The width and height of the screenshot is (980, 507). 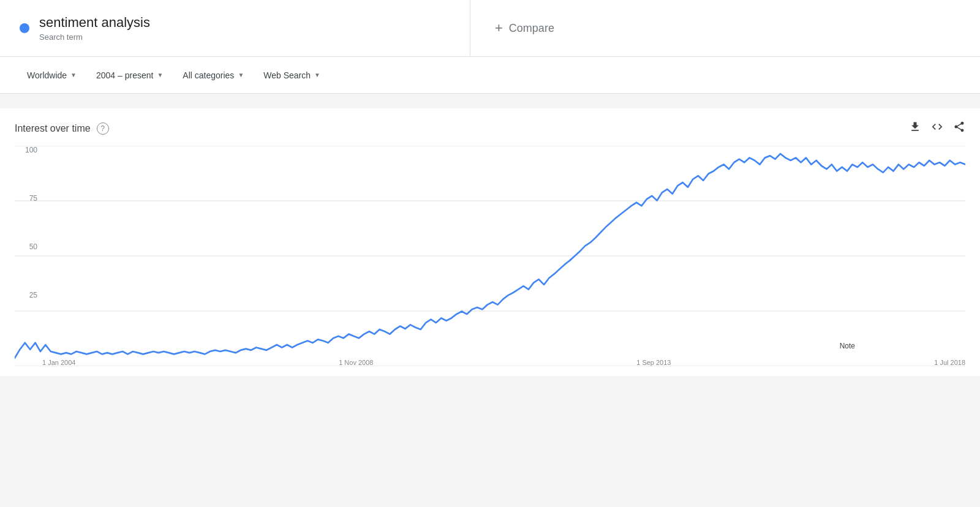 What do you see at coordinates (915, 129) in the screenshot?
I see `download-icon` at bounding box center [915, 129].